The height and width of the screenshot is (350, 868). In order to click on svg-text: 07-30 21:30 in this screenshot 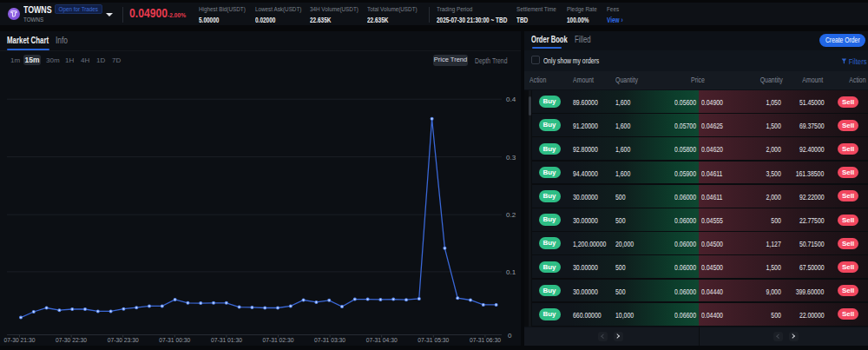, I will do `click(20, 340)`.